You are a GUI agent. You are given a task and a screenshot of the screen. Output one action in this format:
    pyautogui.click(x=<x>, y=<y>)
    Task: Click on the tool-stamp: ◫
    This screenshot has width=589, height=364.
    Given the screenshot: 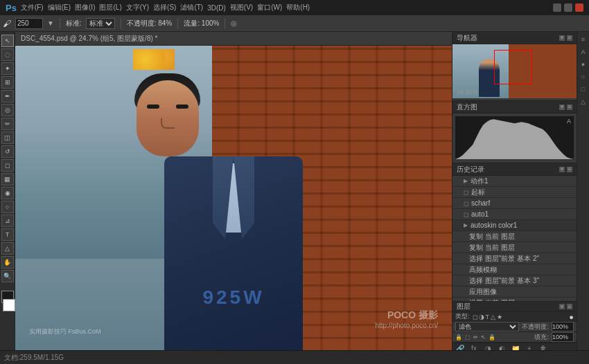 What is the action you would take?
    pyautogui.click(x=8, y=138)
    